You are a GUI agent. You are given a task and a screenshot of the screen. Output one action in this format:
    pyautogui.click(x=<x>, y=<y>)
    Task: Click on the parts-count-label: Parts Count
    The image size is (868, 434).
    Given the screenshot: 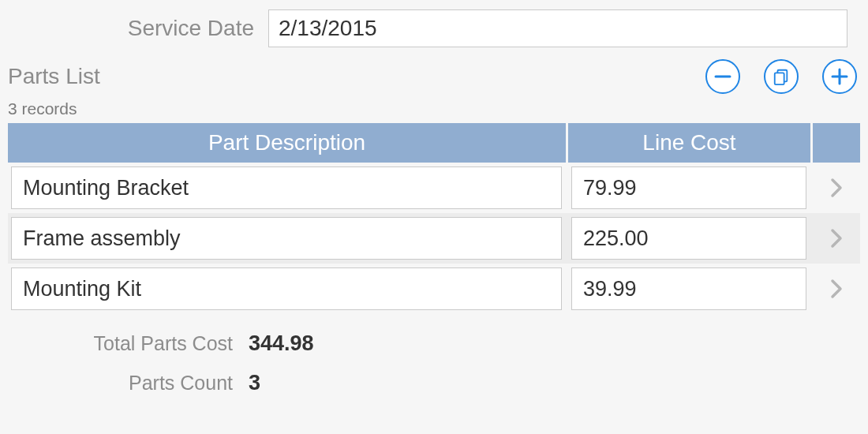 What is the action you would take?
    pyautogui.click(x=128, y=383)
    